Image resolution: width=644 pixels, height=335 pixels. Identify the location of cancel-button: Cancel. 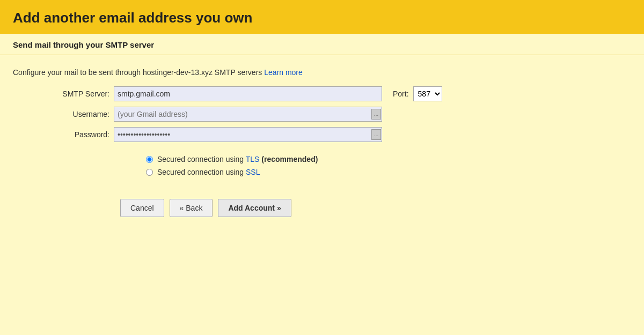
(142, 208).